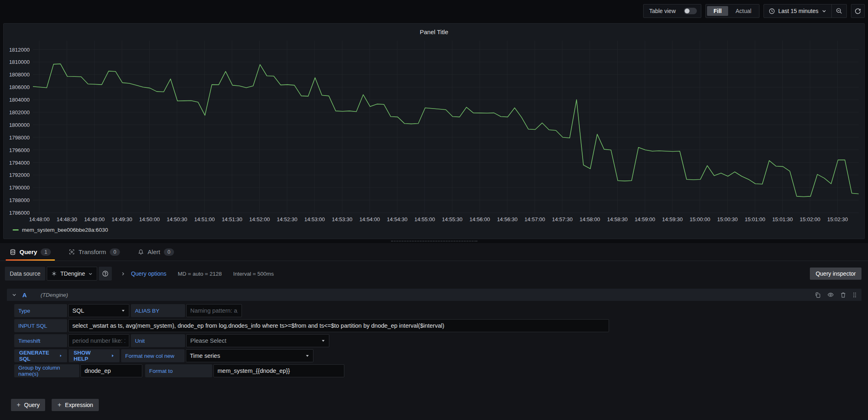 This screenshot has width=868, height=420. Describe the element at coordinates (700, 220) in the screenshot. I see `x-tick-label: 15:00:00` at that location.